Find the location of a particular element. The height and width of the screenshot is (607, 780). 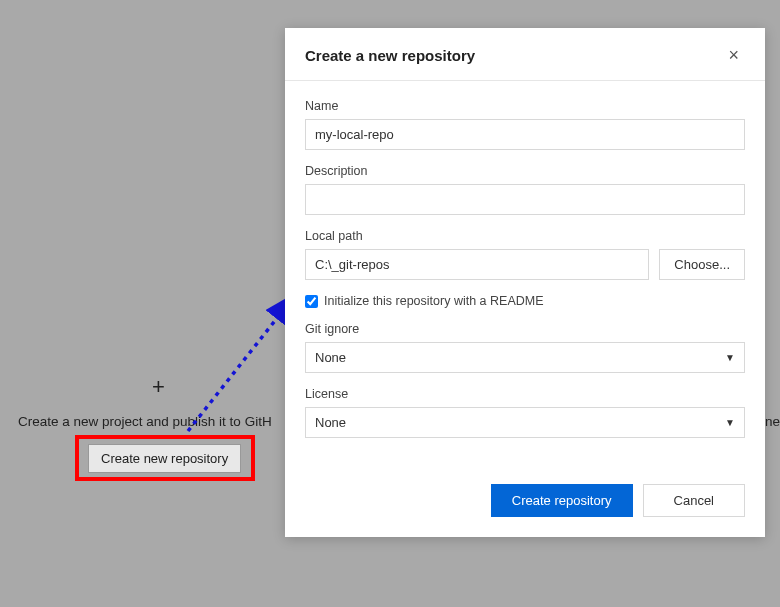

local-path-group: Local path Choose... is located at coordinates (525, 254).